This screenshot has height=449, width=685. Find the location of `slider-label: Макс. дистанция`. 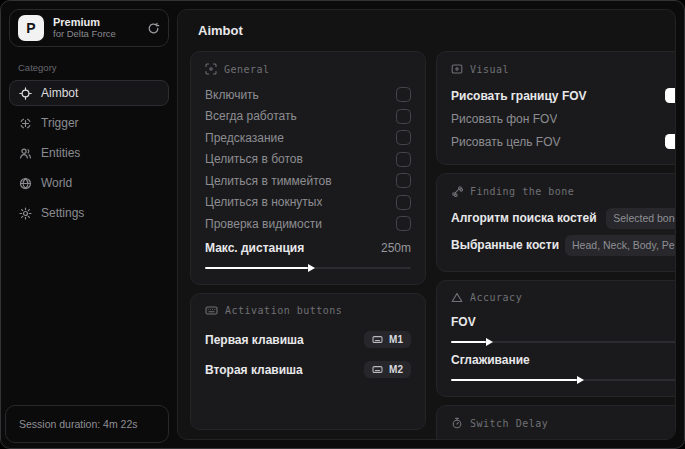

slider-label: Макс. дистанция is located at coordinates (254, 248).